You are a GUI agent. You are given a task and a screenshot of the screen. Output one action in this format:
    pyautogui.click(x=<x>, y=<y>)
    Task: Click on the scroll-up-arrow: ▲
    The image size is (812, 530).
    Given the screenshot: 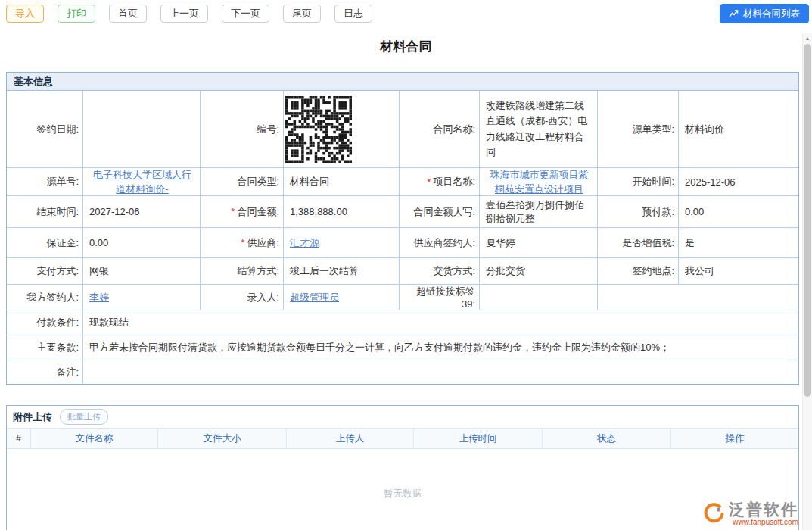 What is the action you would take?
    pyautogui.click(x=807, y=38)
    